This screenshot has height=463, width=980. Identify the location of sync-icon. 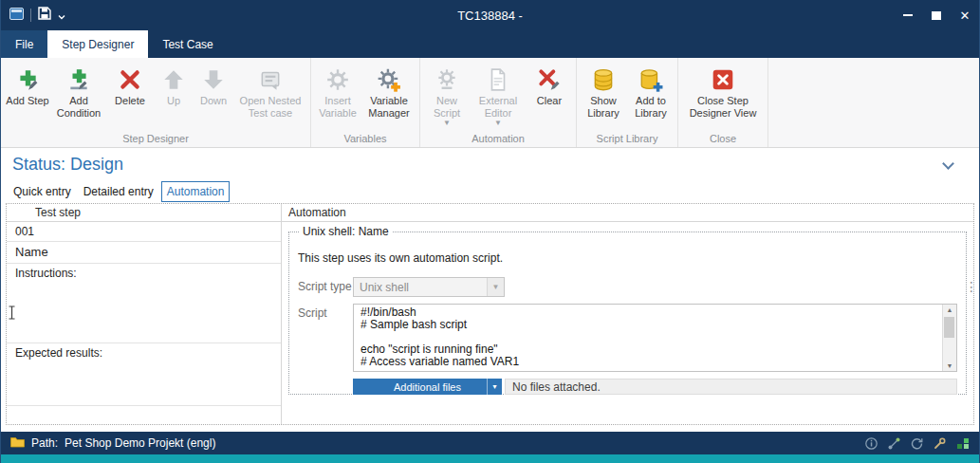
(916, 444).